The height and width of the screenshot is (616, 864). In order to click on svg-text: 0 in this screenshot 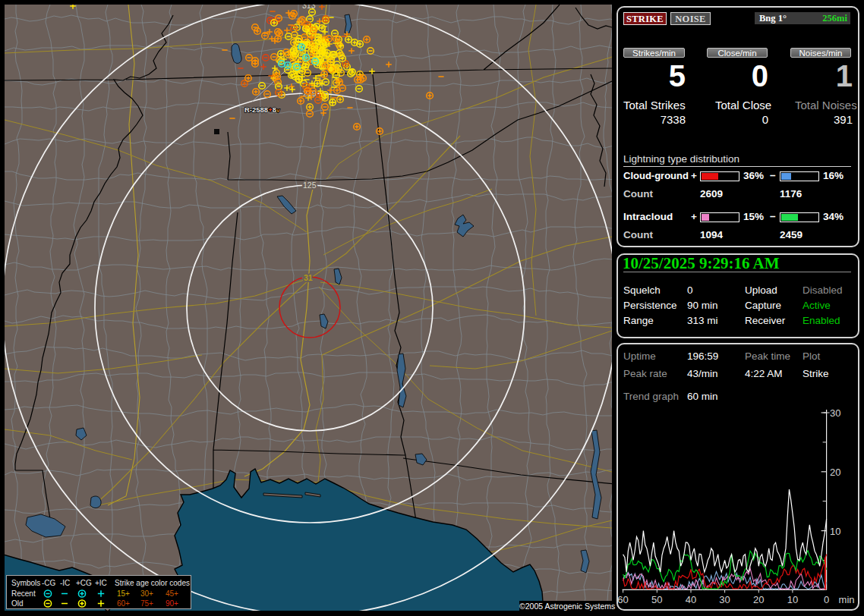, I will do `click(826, 599)`.